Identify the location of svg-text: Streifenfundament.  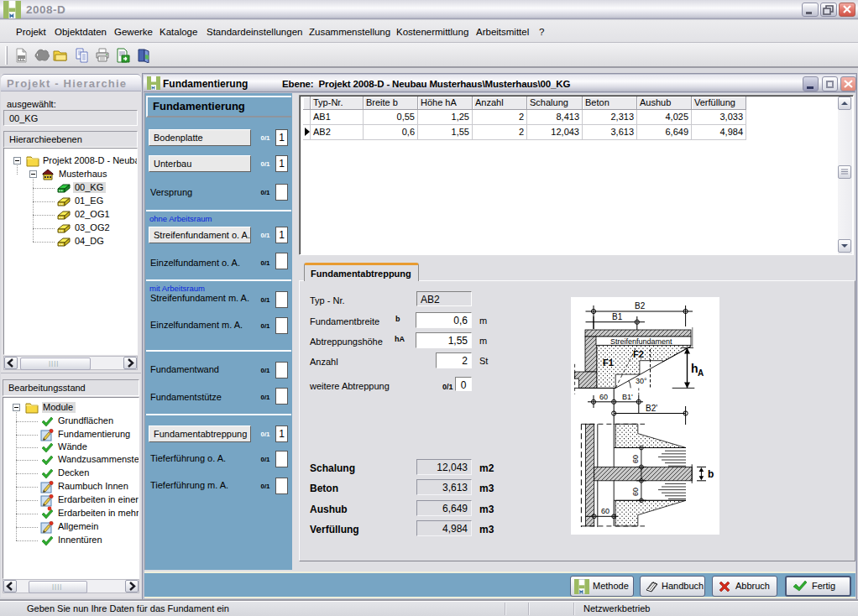
(641, 342).